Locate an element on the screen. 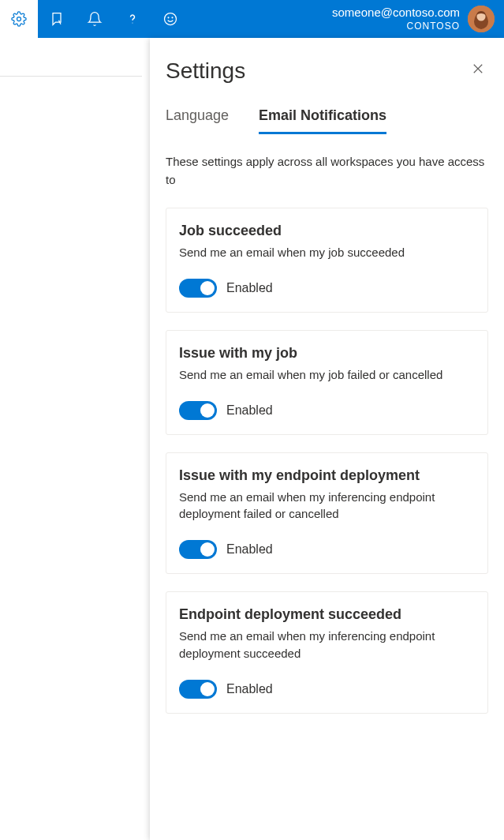 The image size is (504, 840). settings-gear-icon is located at coordinates (19, 19).